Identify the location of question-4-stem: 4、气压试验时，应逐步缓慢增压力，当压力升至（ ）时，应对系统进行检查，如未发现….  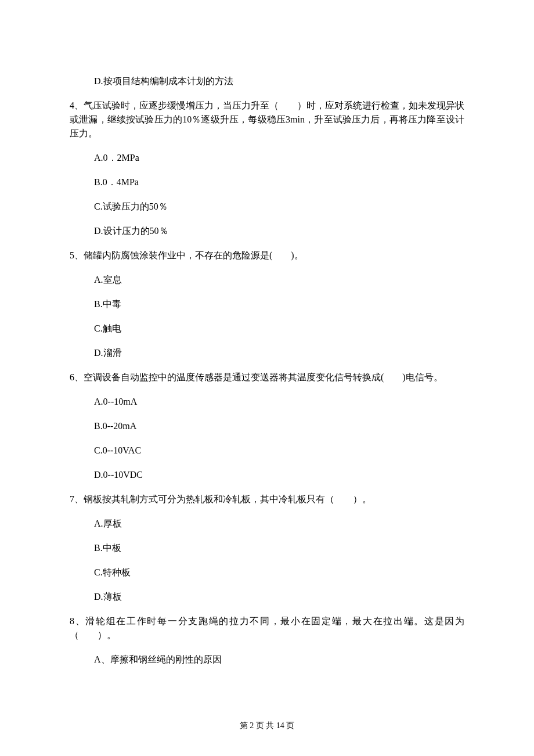
(267, 120).